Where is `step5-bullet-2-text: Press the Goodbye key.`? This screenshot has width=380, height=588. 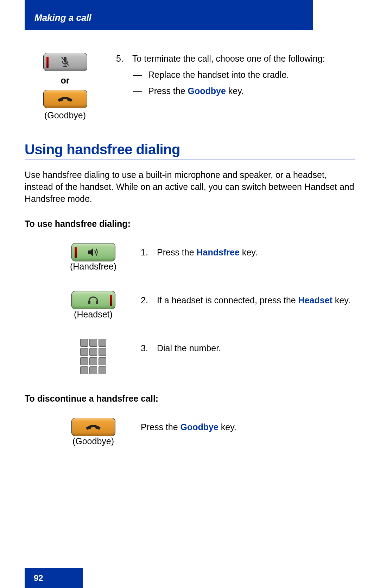
step5-bullet-2-text: Press the Goodbye key. is located at coordinates (196, 91).